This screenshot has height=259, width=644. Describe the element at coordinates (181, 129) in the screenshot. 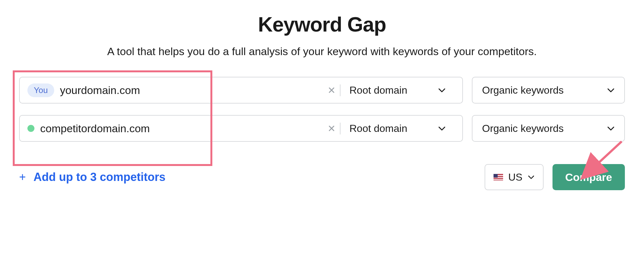

I see `competitor-domain-input` at that location.